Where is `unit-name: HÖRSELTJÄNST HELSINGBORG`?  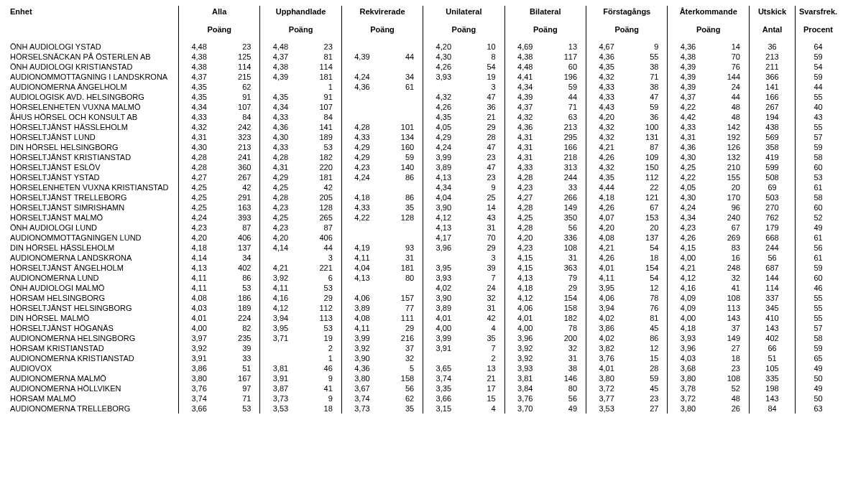 unit-name: HÖRSELTJÄNST HELSINGBORG is located at coordinates (93, 308).